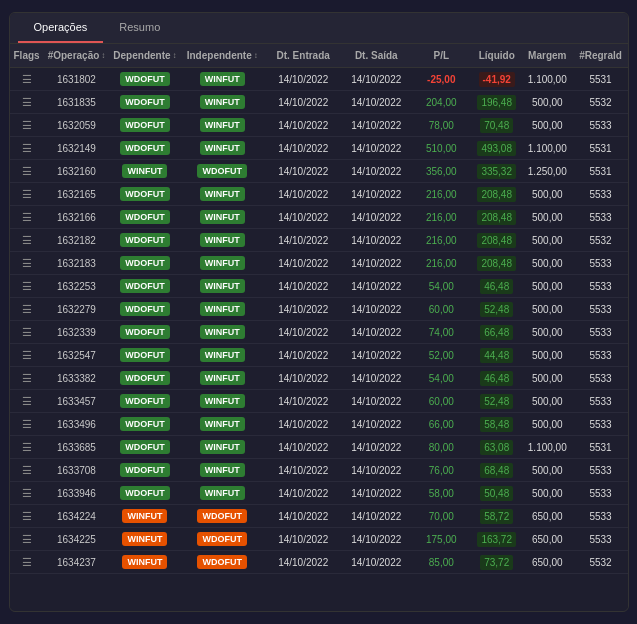 This screenshot has width=637, height=624. I want to click on tab-bar: Operações Resumo, so click(319, 28).